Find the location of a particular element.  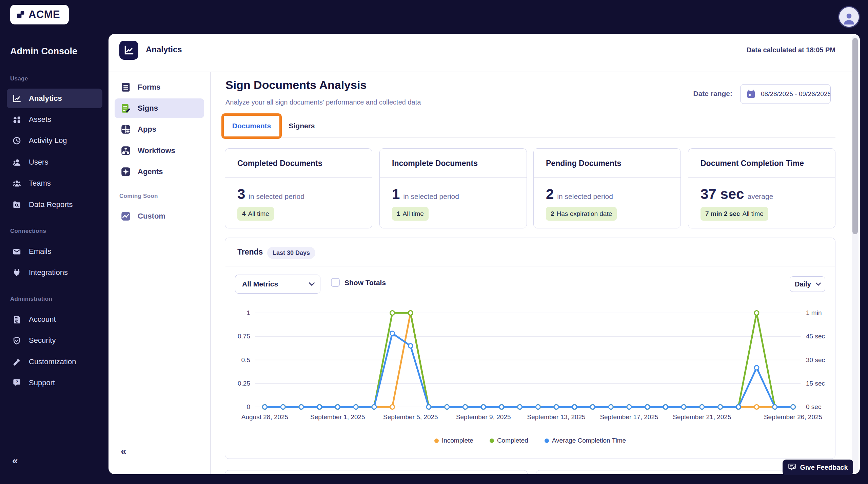

person-icon is located at coordinates (849, 18).